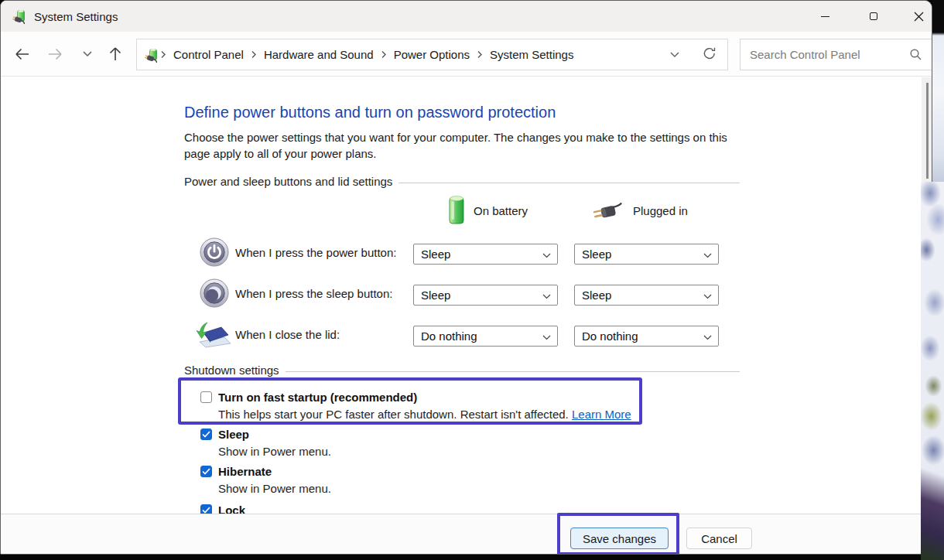 Image resolution: width=944 pixels, height=560 pixels. Describe the element at coordinates (927, 131) in the screenshot. I see `scrollbar-thumb` at that location.